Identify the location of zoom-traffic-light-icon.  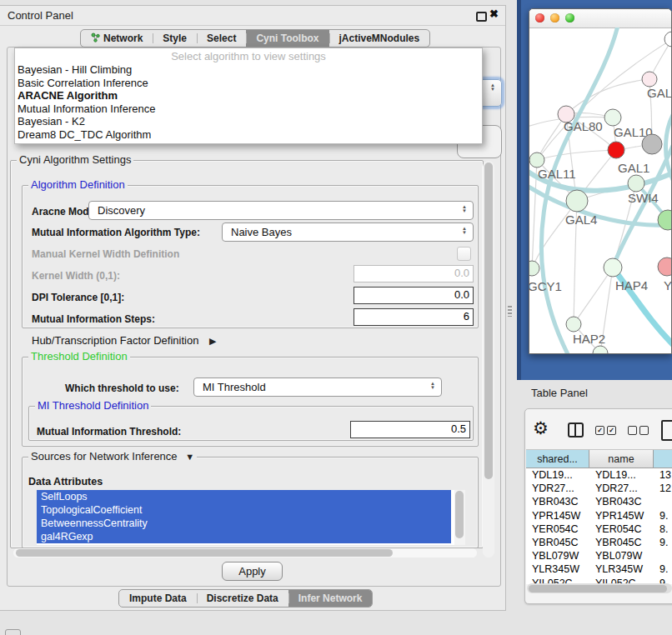
(570, 18).